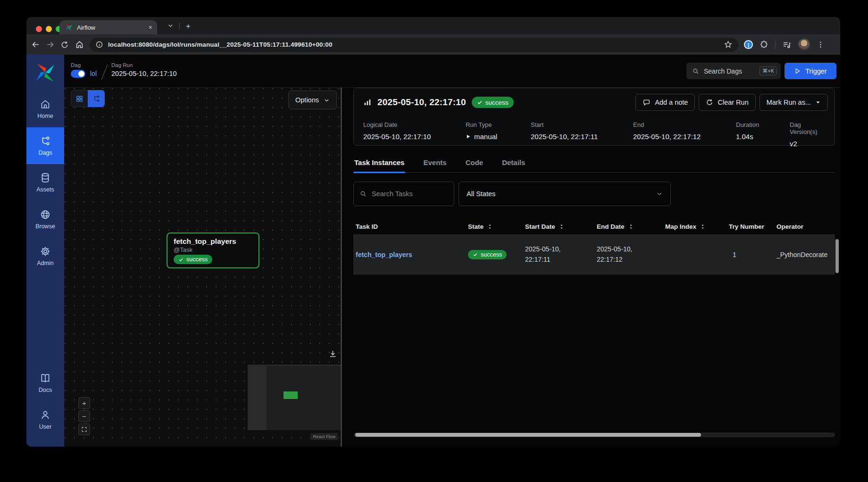 The width and height of the screenshot is (868, 482). I want to click on task-node-state-badge: success, so click(193, 259).